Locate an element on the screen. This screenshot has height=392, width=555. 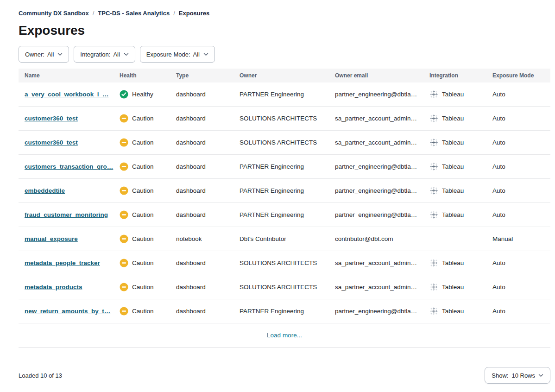
exposure-name-link: embeddedtile is located at coordinates (44, 191).